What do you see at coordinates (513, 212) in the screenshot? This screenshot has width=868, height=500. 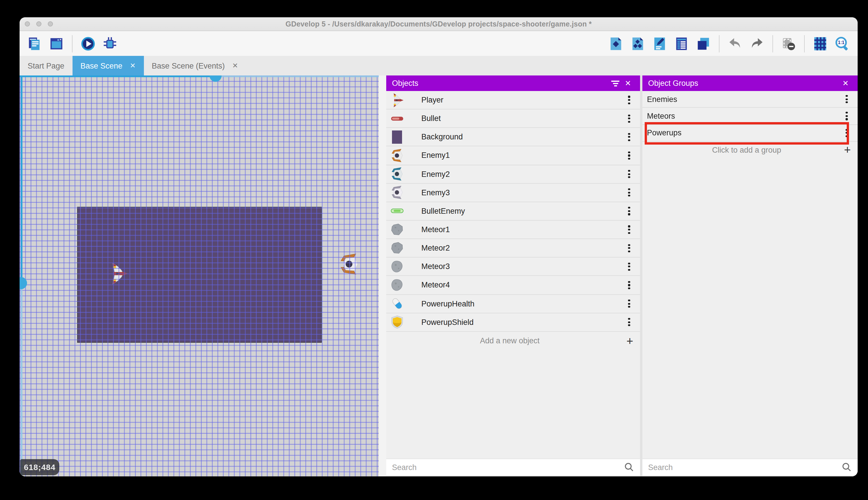 I see `objects-list: PlayerBulletBackgroundEnemy1Enemy2Enemy3…` at bounding box center [513, 212].